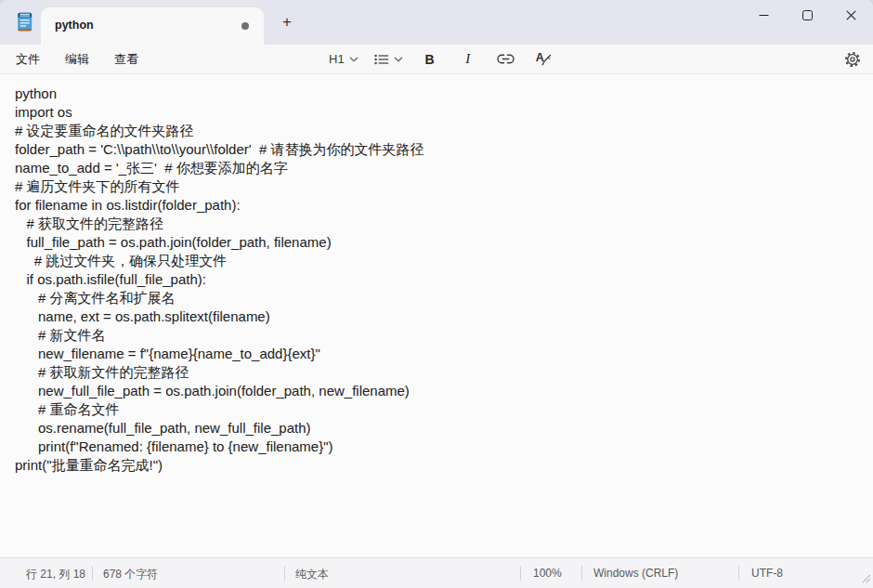 The height and width of the screenshot is (588, 873). I want to click on bullet-list-icon, so click(382, 59).